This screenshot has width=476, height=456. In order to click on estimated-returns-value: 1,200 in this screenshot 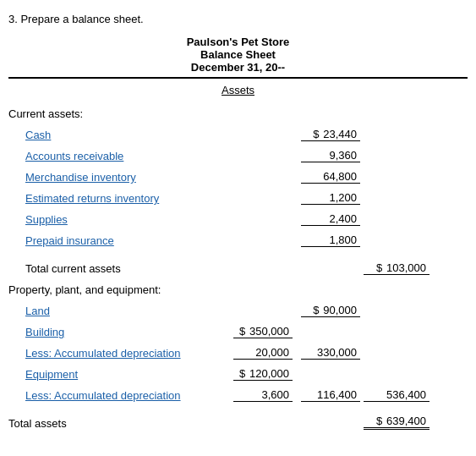, I will do `click(343, 198)`.